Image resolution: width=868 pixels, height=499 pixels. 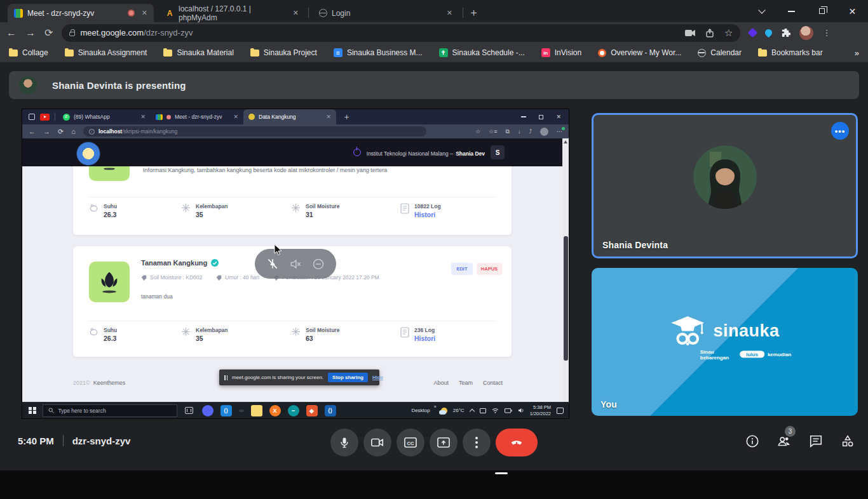 What do you see at coordinates (423, 410) in the screenshot?
I see `desktop-toolbar: Desktop»` at bounding box center [423, 410].